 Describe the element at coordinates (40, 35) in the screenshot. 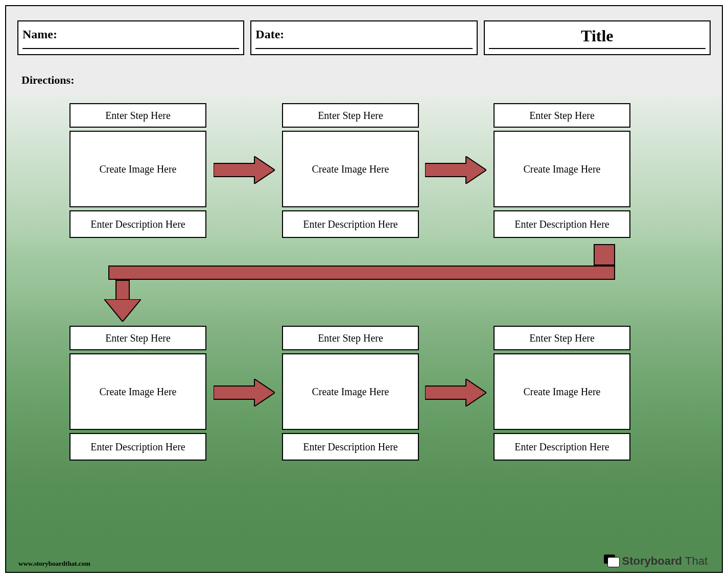

I see `name-label: Name:` at that location.